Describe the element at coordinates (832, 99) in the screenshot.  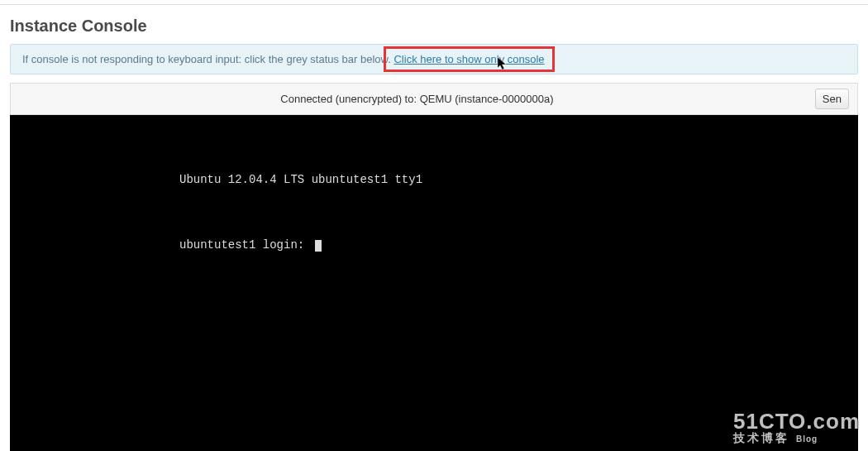
I see `send-ctrl-alt-del-button: Sen` at that location.